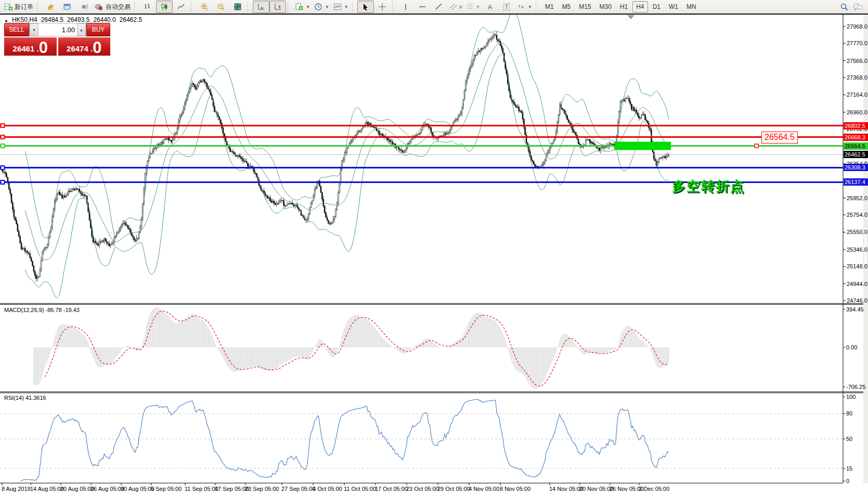 This screenshot has width=868, height=494. Describe the element at coordinates (391, 489) in the screenshot. I see `x-tick-label: 17 Oct 05:00` at that location.